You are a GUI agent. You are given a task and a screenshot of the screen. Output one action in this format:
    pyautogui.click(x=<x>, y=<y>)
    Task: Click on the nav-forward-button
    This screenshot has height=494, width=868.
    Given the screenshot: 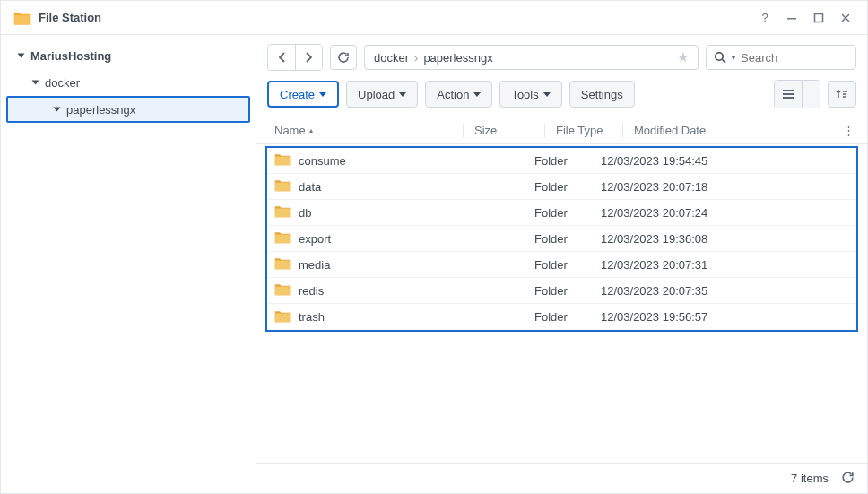 What is the action you would take?
    pyautogui.click(x=308, y=57)
    